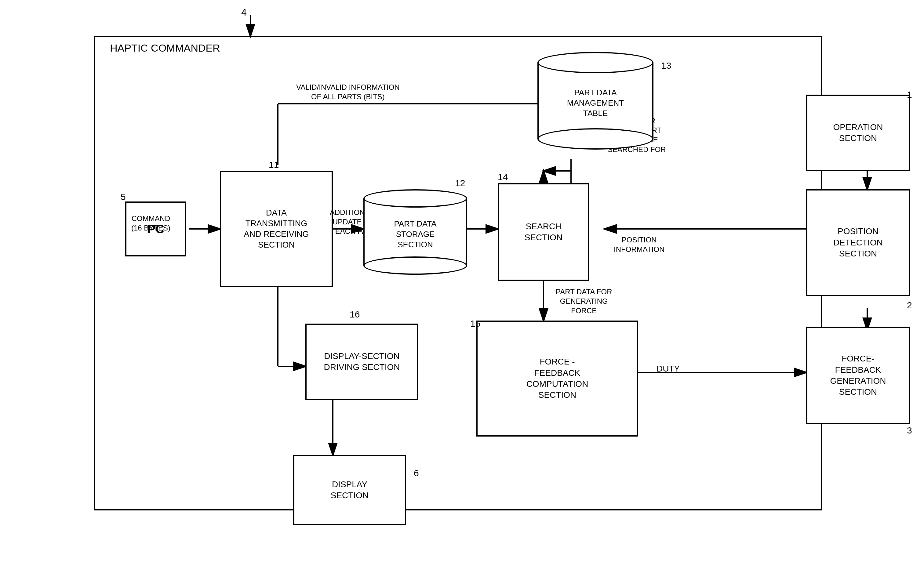 This screenshot has height=584, width=924. What do you see at coordinates (151, 223) in the screenshot?
I see `command-label: COMMAND (16 BYTES)` at bounding box center [151, 223].